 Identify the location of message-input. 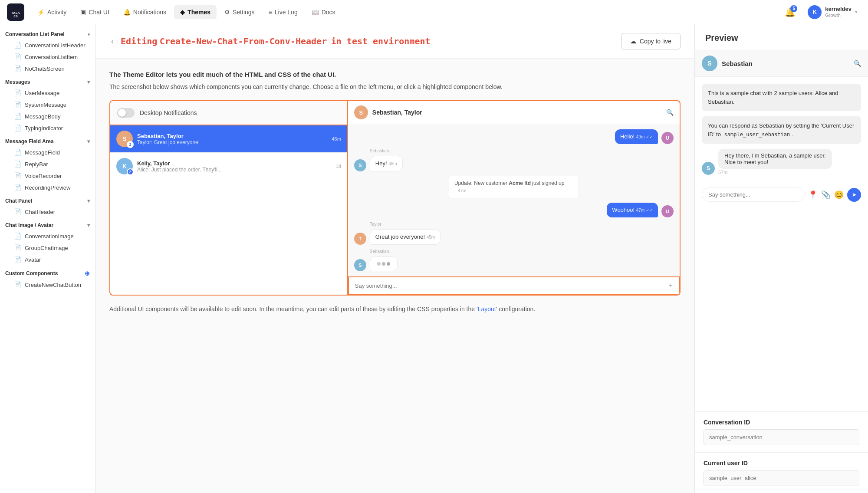
(510, 286).